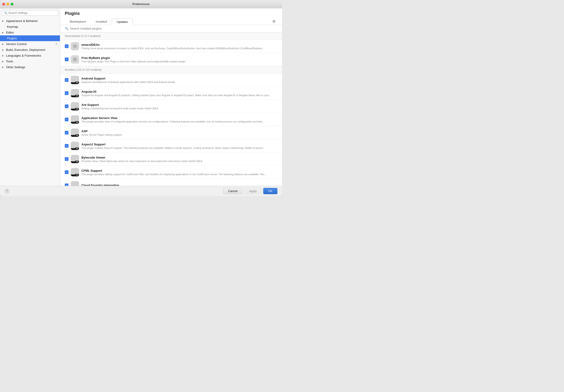 This screenshot has height=392, width=564. I want to click on minimize-button, so click(8, 4).